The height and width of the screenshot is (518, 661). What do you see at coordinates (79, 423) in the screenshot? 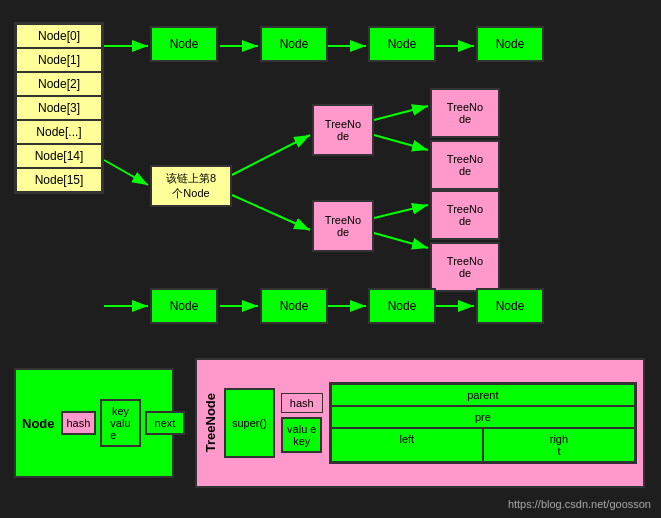
I see `node-hash-field: hash` at bounding box center [79, 423].